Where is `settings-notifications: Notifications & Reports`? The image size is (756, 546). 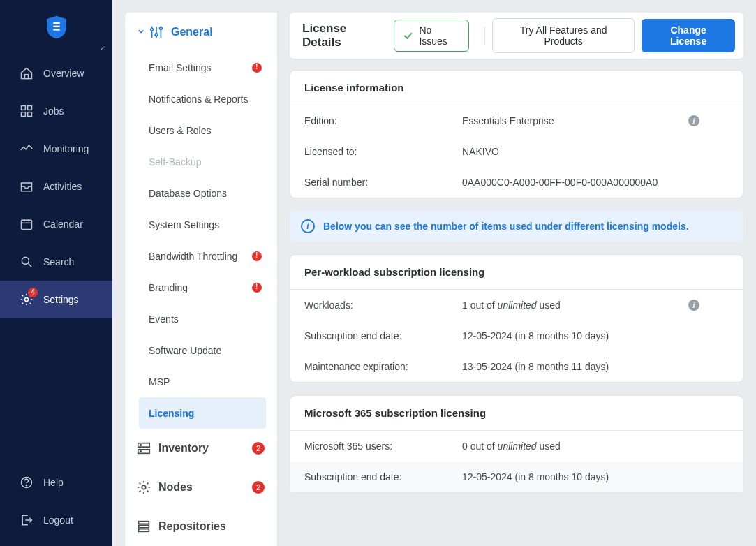
settings-notifications: Notifications & Reports is located at coordinates (201, 99).